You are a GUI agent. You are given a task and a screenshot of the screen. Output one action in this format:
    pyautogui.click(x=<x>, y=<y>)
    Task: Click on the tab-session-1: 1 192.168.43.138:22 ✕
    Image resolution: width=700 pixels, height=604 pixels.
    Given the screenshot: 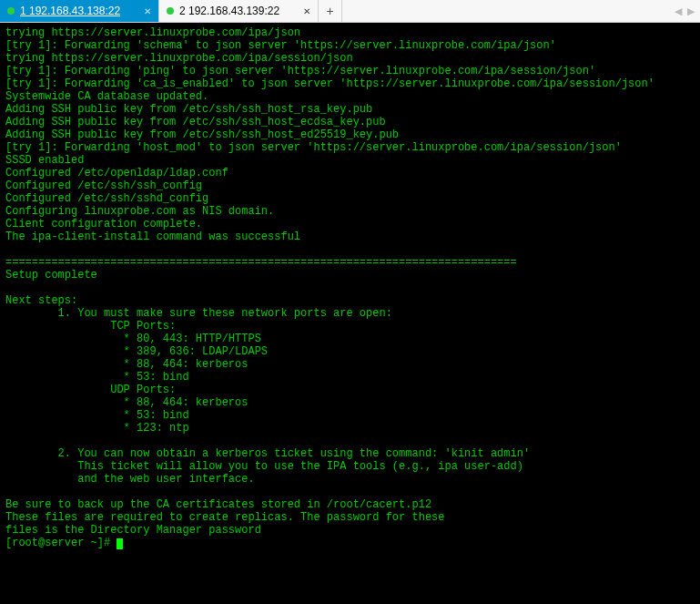 What is the action you would take?
    pyautogui.click(x=80, y=11)
    